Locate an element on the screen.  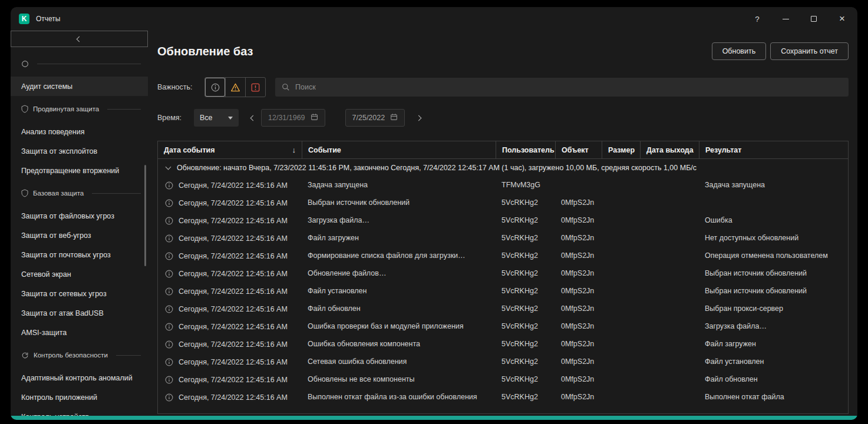
column-header: Дата события↓ is located at coordinates (230, 150).